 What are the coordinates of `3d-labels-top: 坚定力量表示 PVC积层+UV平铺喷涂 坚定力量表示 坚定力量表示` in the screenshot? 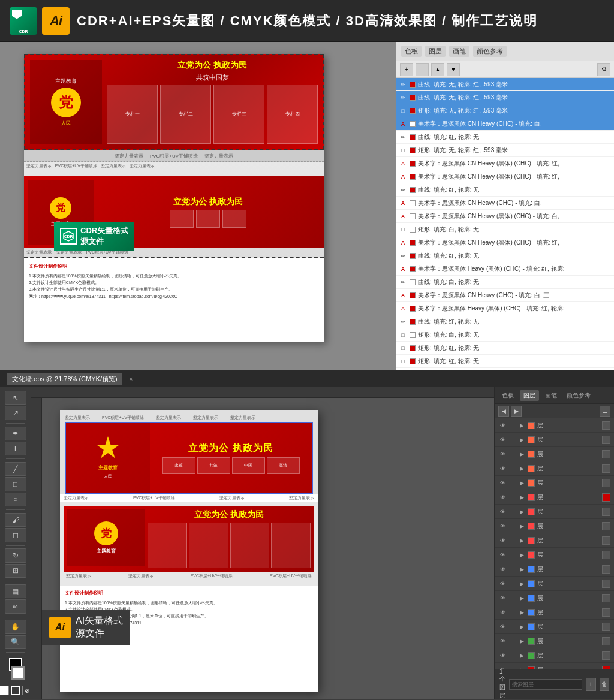 It's located at (174, 166).